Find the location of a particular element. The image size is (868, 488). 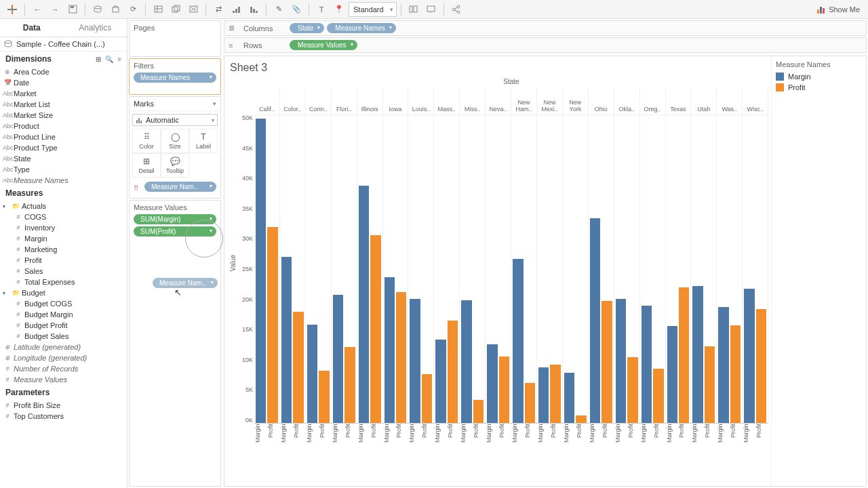

meas-profit: #Profit is located at coordinates (64, 260).